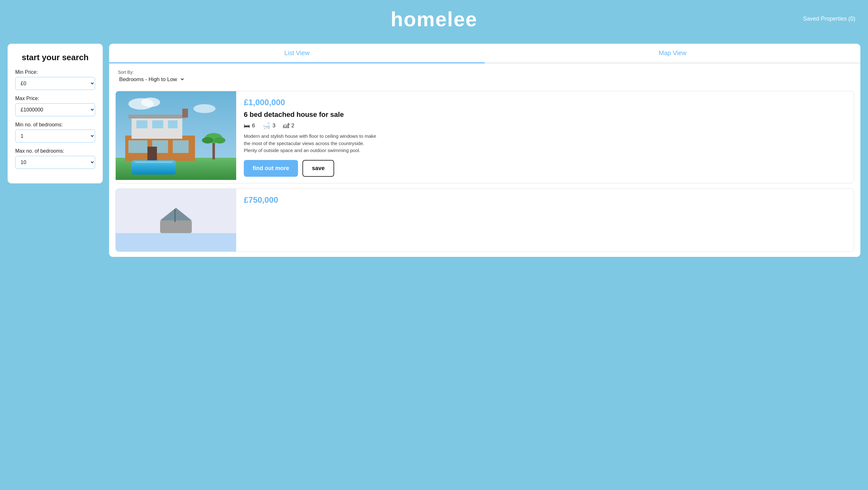 The height and width of the screenshot is (490, 868). What do you see at coordinates (545, 168) in the screenshot?
I see `property-actions: find out more save` at bounding box center [545, 168].